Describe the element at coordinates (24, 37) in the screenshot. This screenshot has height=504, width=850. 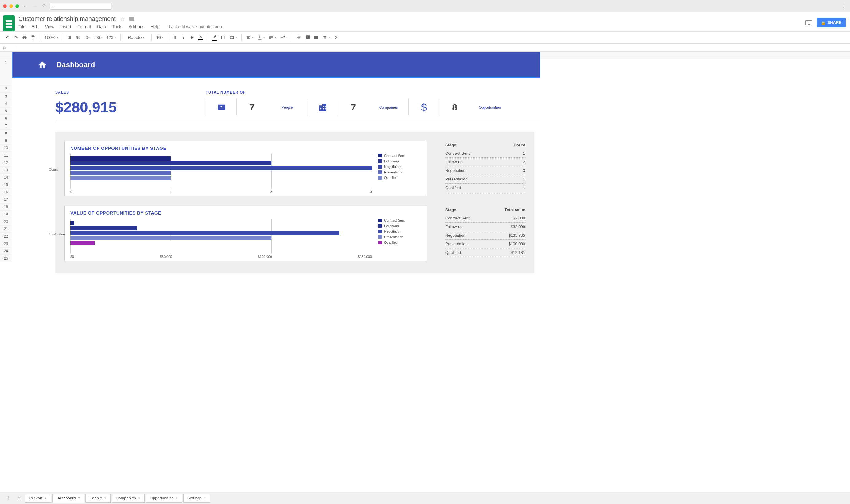
I see `print-icon` at that location.